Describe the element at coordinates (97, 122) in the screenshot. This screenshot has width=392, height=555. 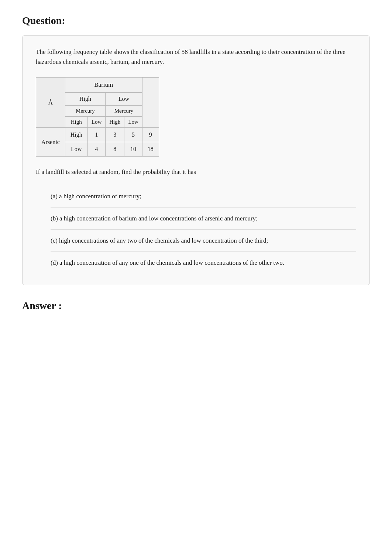
I see `hl-2: Low` at that location.